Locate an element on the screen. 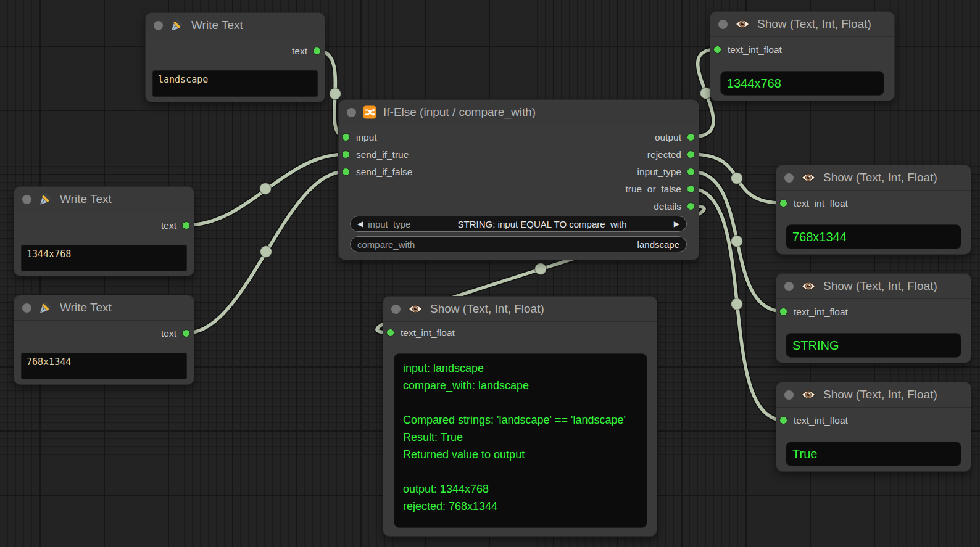 This screenshot has height=547, width=980. node-write-text-768x1344: Write Text text 768x1344 is located at coordinates (104, 340).